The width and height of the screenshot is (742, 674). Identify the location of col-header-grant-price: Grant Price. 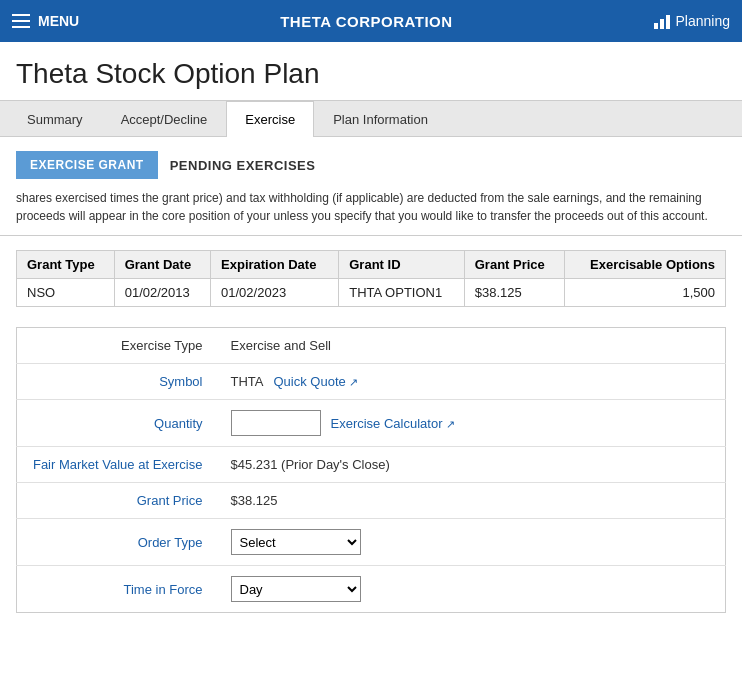
(514, 265).